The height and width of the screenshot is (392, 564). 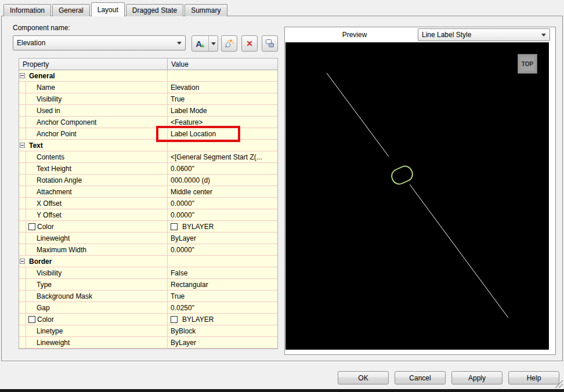 I want to click on property-value: Rectangular, so click(x=189, y=285).